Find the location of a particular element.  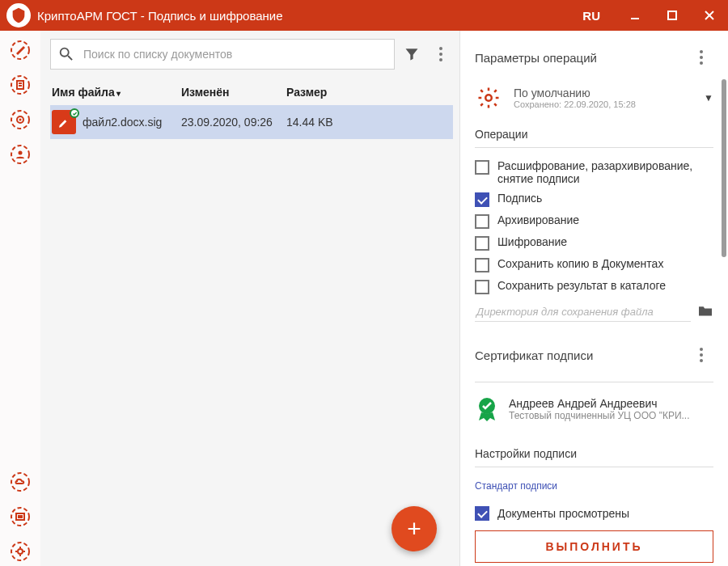

cert-owner: Андреев Андрей Андреевич is located at coordinates (599, 403).